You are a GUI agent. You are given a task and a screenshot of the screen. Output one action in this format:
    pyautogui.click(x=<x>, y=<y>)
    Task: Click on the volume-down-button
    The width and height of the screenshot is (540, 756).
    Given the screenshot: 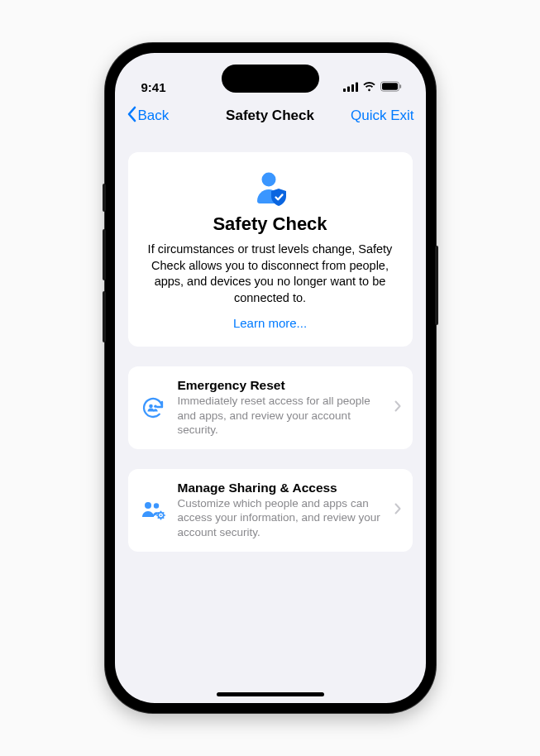 What is the action you would take?
    pyautogui.click(x=104, y=317)
    